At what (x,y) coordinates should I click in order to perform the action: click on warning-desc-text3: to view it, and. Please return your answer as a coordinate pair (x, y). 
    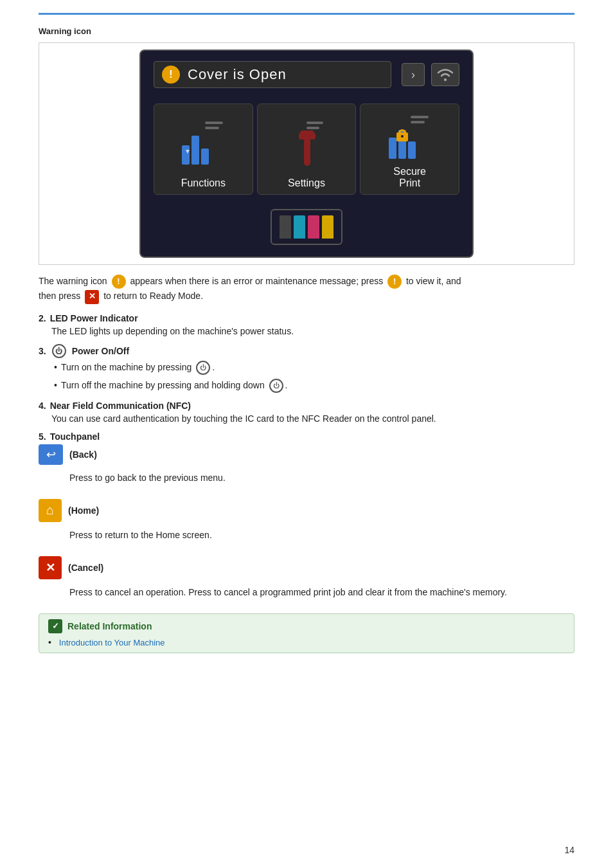
    Looking at the image, I should click on (434, 281).